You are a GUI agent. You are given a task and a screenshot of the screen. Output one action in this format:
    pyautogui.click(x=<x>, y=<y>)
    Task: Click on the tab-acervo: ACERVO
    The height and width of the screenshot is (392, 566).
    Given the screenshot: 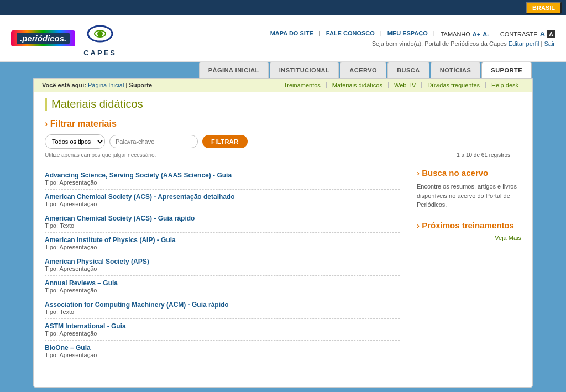 What is the action you would take?
    pyautogui.click(x=363, y=70)
    